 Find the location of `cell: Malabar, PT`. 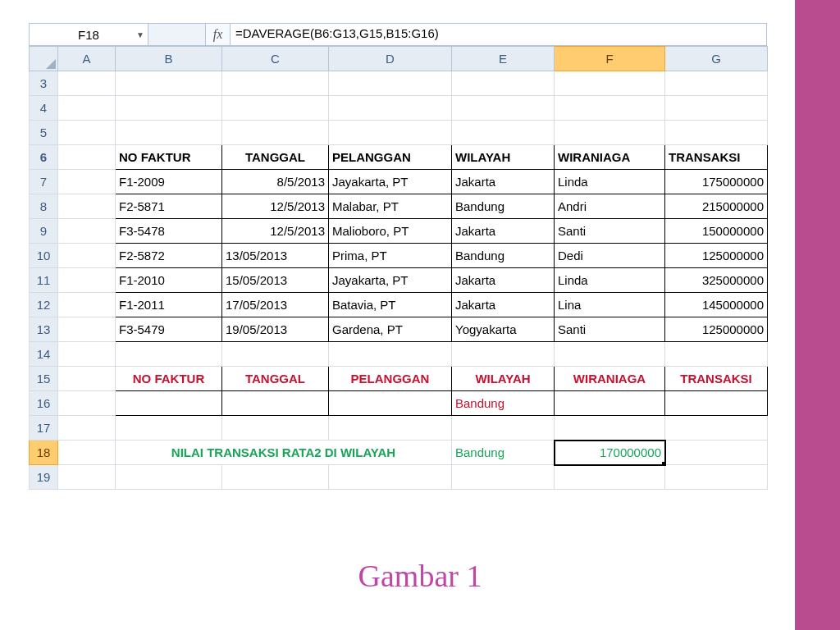

cell: Malabar, PT is located at coordinates (390, 207).